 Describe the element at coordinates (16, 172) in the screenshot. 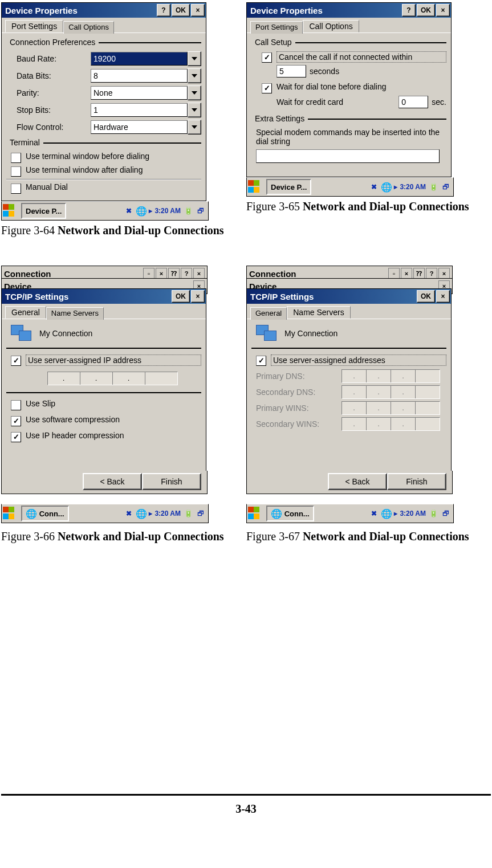

I see `checkbox-after-dialing` at that location.